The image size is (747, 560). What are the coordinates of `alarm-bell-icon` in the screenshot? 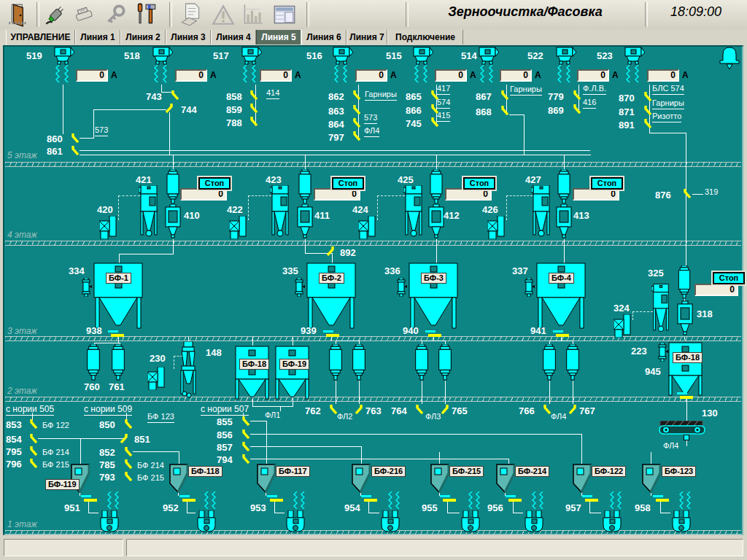 It's located at (729, 58).